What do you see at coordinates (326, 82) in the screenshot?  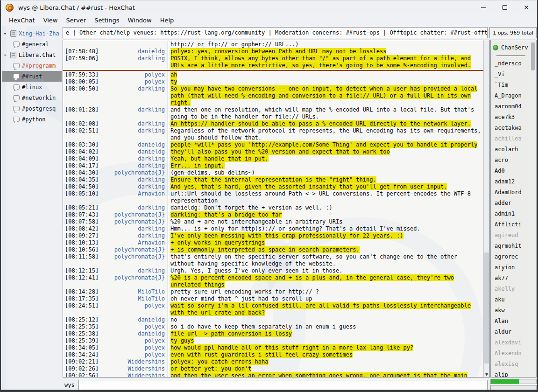 I see `message-text: ty` at bounding box center [326, 82].